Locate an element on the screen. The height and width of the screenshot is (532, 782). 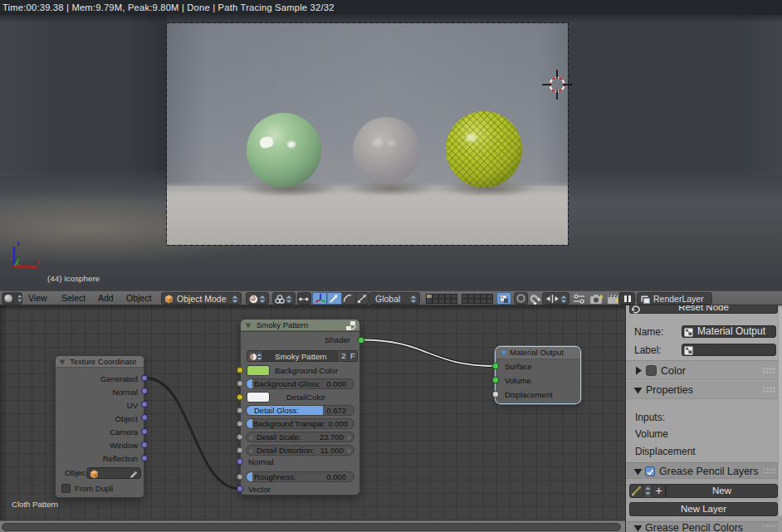
svg-text: x is located at coordinates (38, 262).